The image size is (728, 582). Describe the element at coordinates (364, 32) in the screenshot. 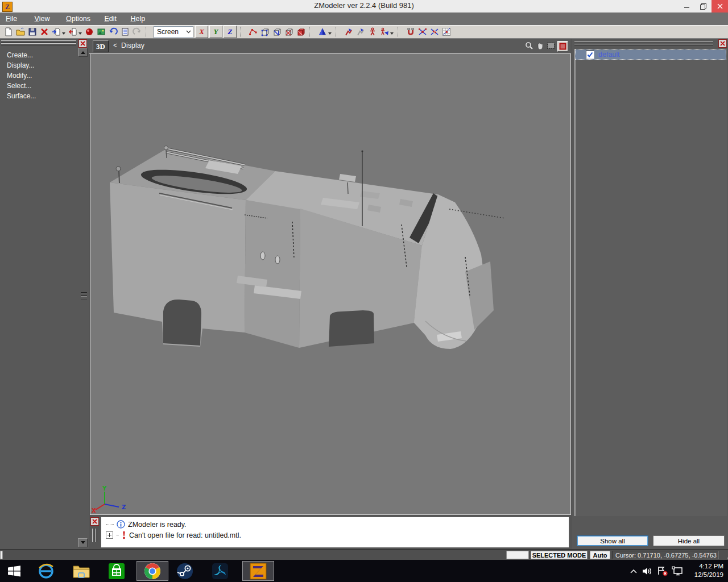

I see `toolbar: Screen X Y Z` at that location.